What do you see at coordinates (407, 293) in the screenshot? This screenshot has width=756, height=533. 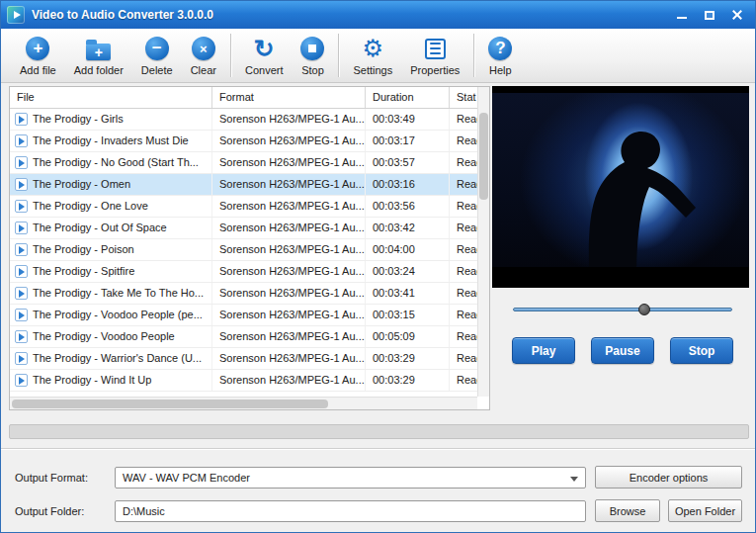 I see `file-duration: 00:03:41` at bounding box center [407, 293].